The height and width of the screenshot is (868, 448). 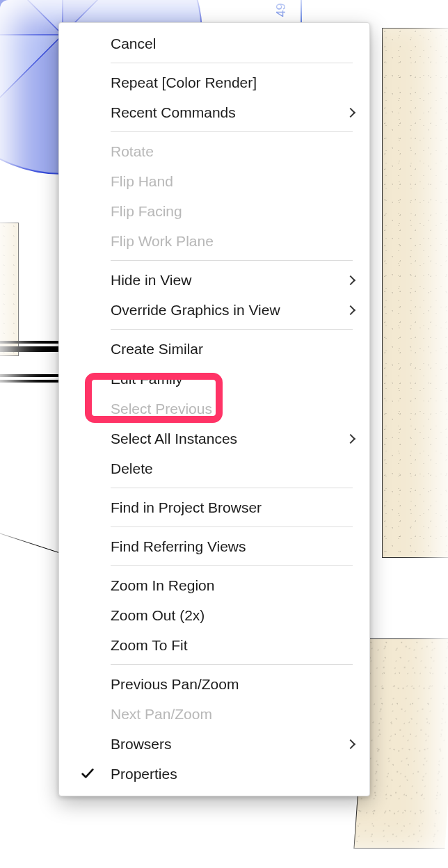 I want to click on menu-item-previous-pan-zoom: Previous Pan/Zoom, so click(x=214, y=684).